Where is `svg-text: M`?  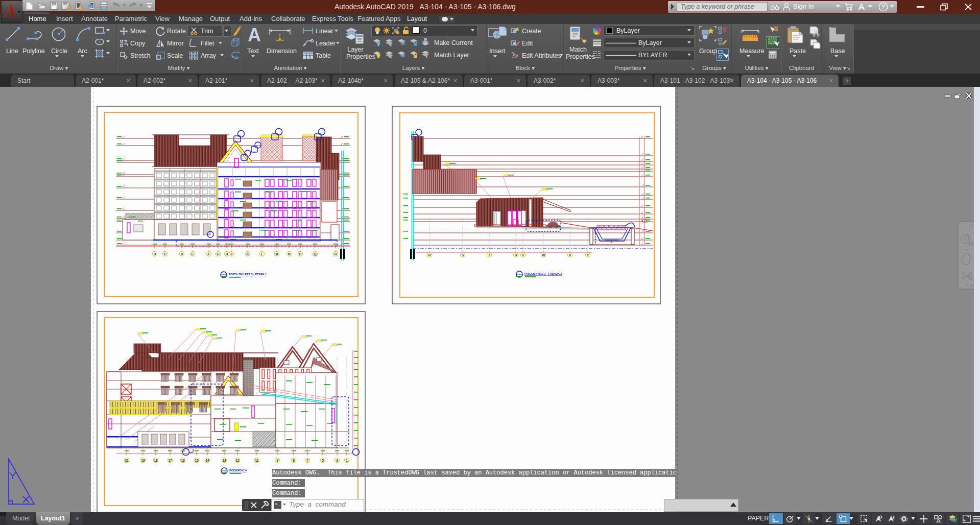 svg-text: M is located at coordinates (277, 254).